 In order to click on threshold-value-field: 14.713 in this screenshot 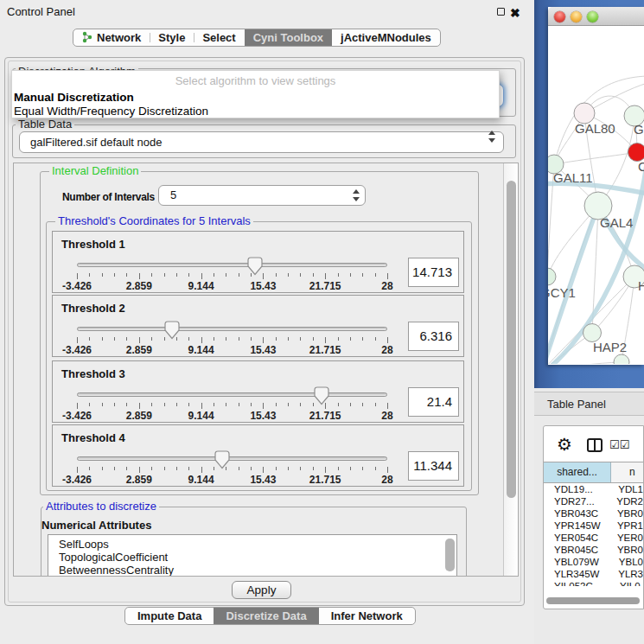, I will do `click(434, 272)`.